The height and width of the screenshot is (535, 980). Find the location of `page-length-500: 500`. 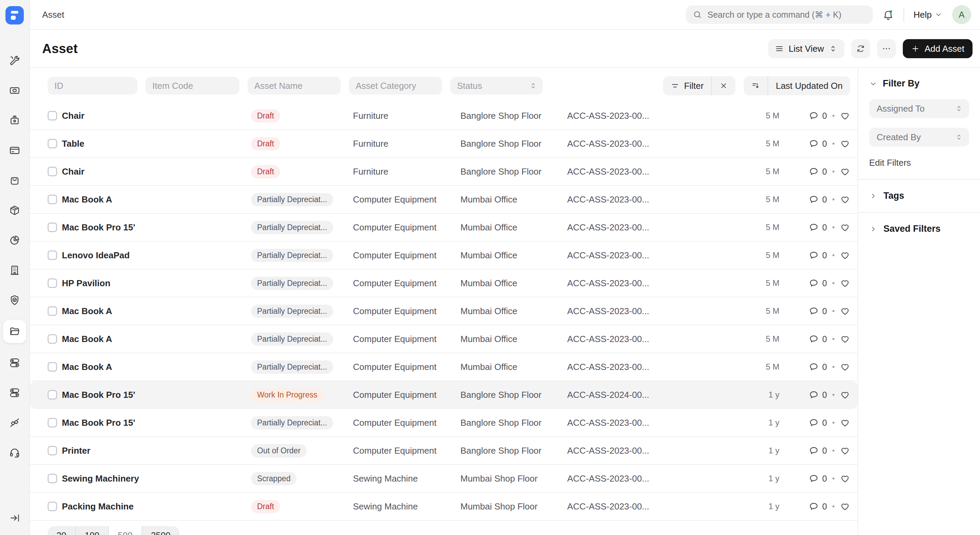

page-length-500: 500 is located at coordinates (126, 531).